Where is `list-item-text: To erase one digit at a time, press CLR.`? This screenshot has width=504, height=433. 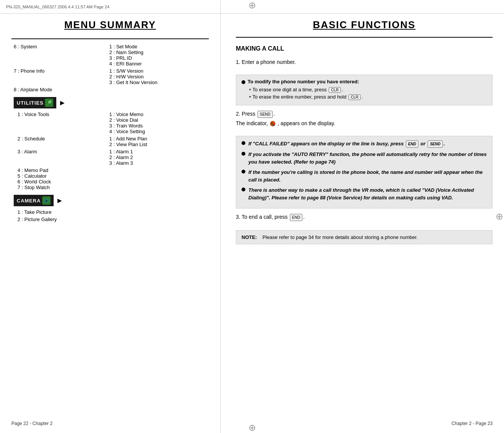
list-item-text: To erase one digit at a time, press CLR. is located at coordinates (298, 90).